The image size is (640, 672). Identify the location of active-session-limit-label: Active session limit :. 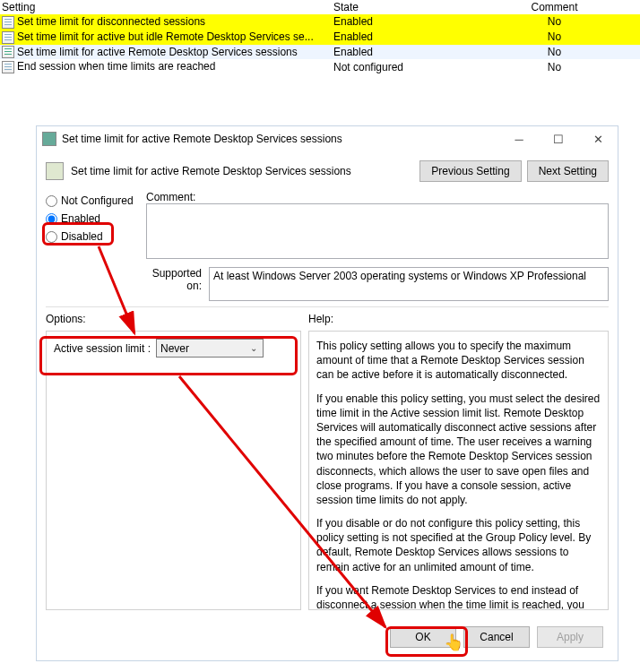
(102, 349).